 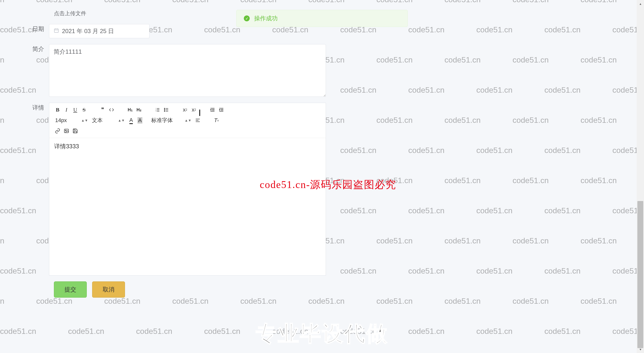 I want to click on h2-button: H₂, so click(x=139, y=110).